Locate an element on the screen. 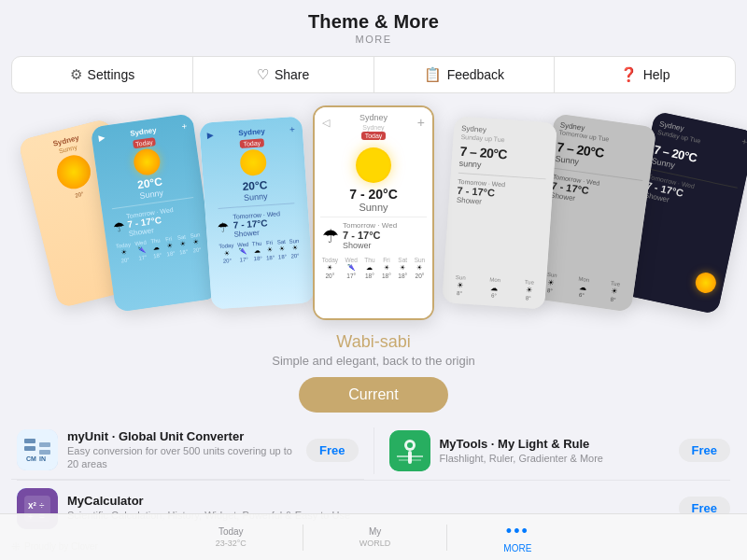 This screenshot has width=747, height=560. gear-icon: ⚙ is located at coordinates (77, 75).